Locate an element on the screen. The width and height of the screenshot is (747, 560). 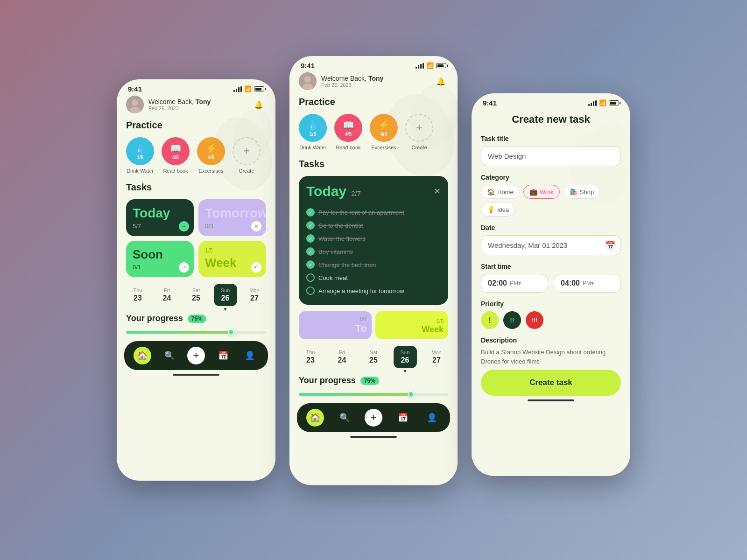
task-item-linen: ✓ Change the bed linen is located at coordinates (374, 265).